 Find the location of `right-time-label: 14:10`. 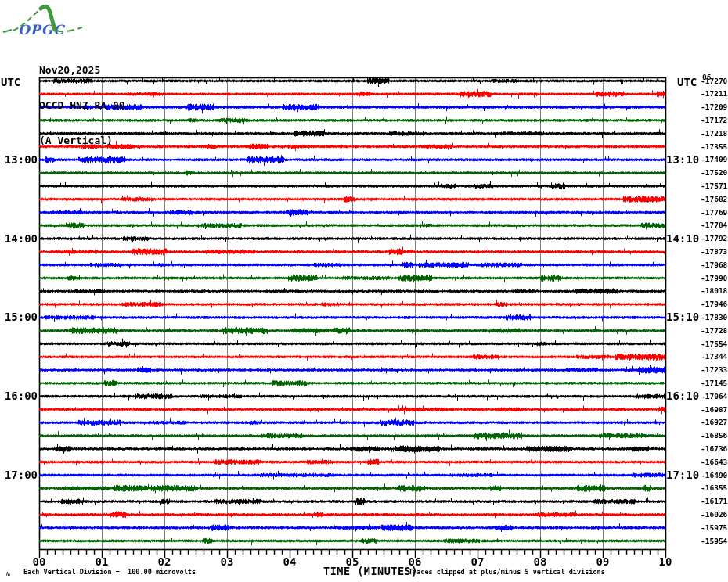

right-time-label: 14:10 is located at coordinates (683, 239).